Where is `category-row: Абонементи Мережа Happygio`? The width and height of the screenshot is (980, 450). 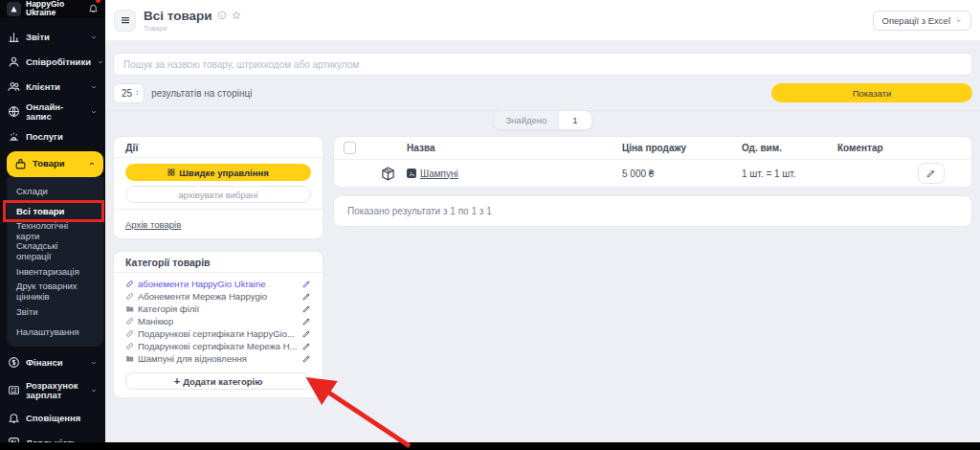
category-row: Абонементи Мережа Happygio is located at coordinates (218, 297).